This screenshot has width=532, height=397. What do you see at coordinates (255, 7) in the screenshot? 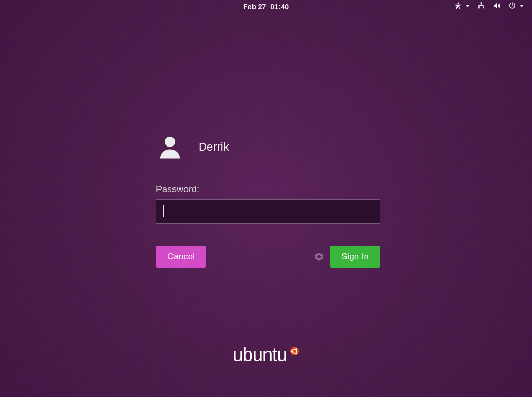
I see `date-text: Feb 27` at bounding box center [255, 7].